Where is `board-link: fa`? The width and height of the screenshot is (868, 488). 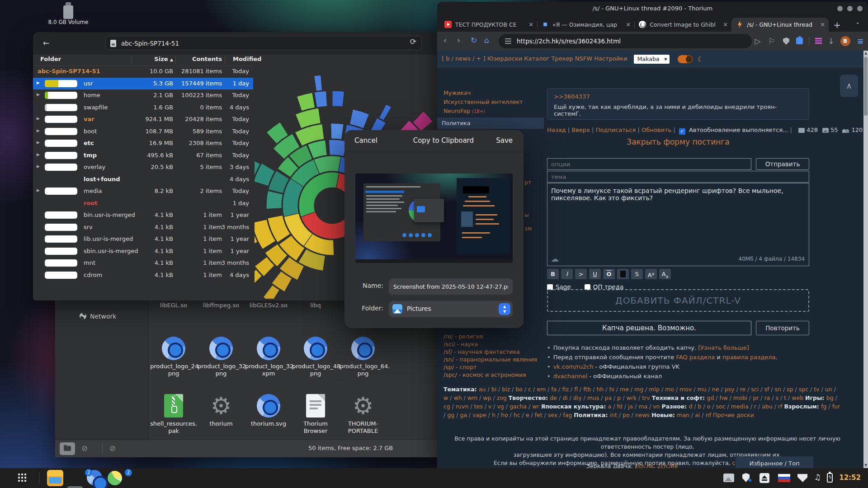
board-link: fa is located at coordinates (554, 389).